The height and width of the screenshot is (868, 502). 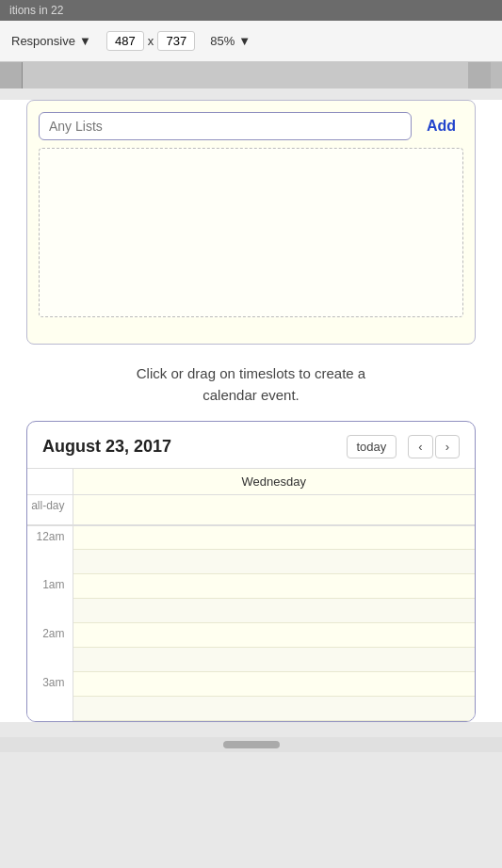 I want to click on hint-text: Click or drag on timeslots to create a c…, so click(x=251, y=384).